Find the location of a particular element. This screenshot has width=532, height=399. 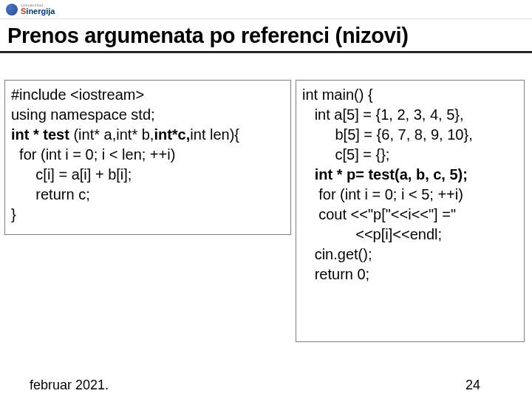

code-line: } is located at coordinates (148, 214).